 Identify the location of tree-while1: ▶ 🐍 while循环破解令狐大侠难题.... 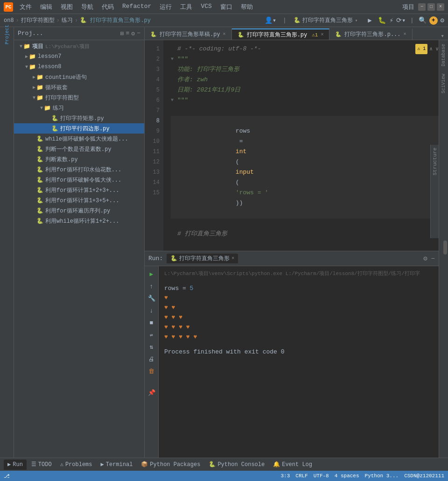
(79, 139).